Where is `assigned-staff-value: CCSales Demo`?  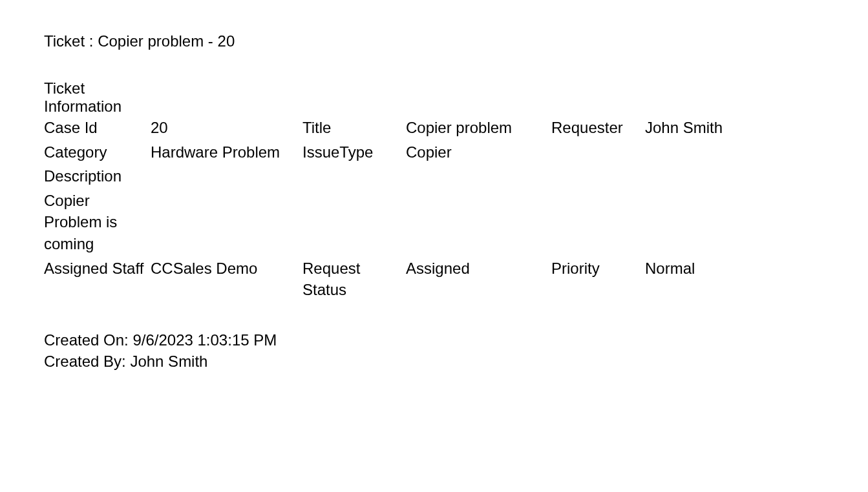 assigned-staff-value: CCSales Demo is located at coordinates (226, 269).